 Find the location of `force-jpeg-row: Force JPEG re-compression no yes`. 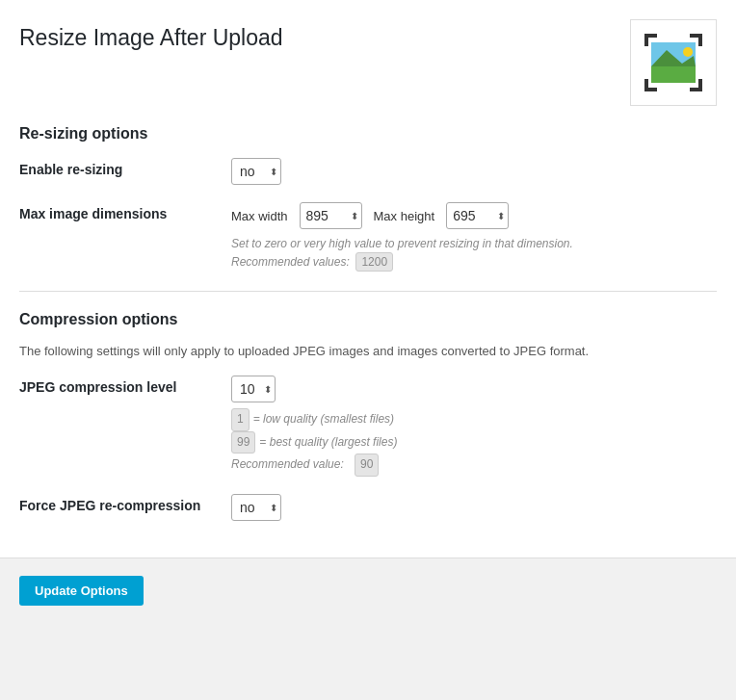

force-jpeg-row: Force JPEG re-compression no yes is located at coordinates (368, 507).